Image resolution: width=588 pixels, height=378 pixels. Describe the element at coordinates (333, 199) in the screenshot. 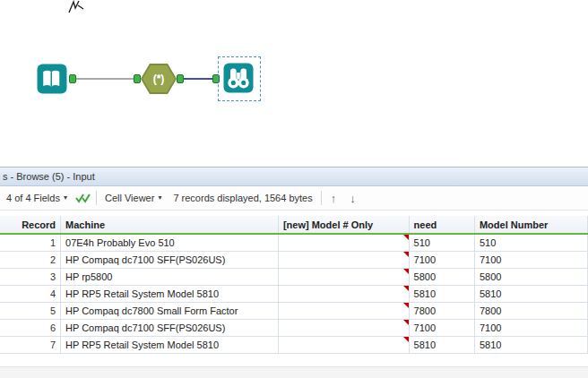

I see `scroll-up-button: ↑` at that location.